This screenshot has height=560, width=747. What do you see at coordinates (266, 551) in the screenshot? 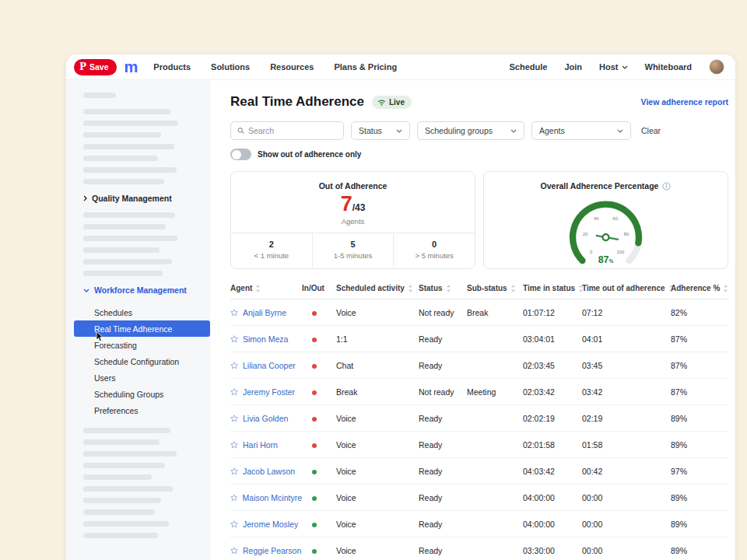
I see `agent-link: Reggie Pearson` at bounding box center [266, 551].